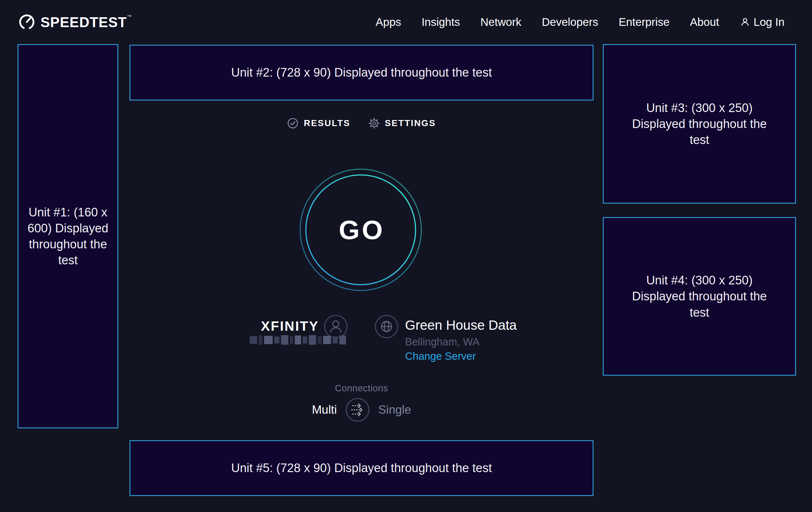  Describe the element at coordinates (441, 22) in the screenshot. I see `nav-item-insights: Insights` at that location.